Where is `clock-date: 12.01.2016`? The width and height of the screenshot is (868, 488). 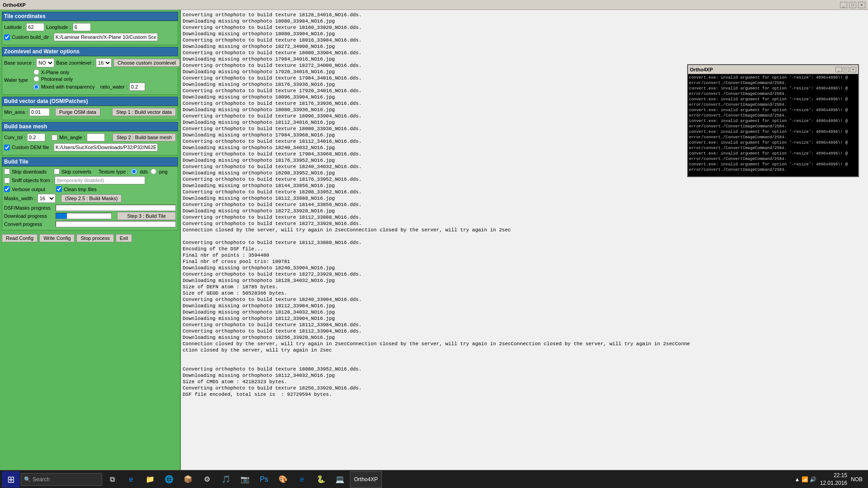
clock-date: 12.01.2016 is located at coordinates (834, 483).